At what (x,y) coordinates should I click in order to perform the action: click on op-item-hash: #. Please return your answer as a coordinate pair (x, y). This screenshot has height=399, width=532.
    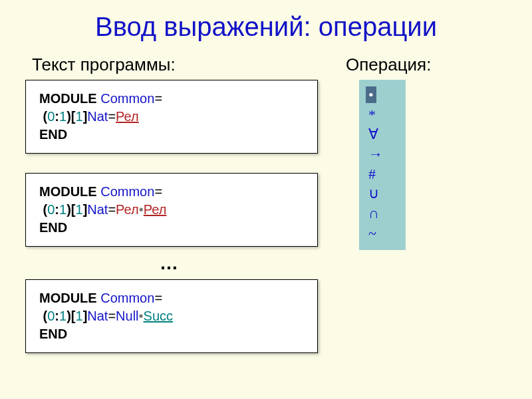
    Looking at the image, I should click on (383, 174).